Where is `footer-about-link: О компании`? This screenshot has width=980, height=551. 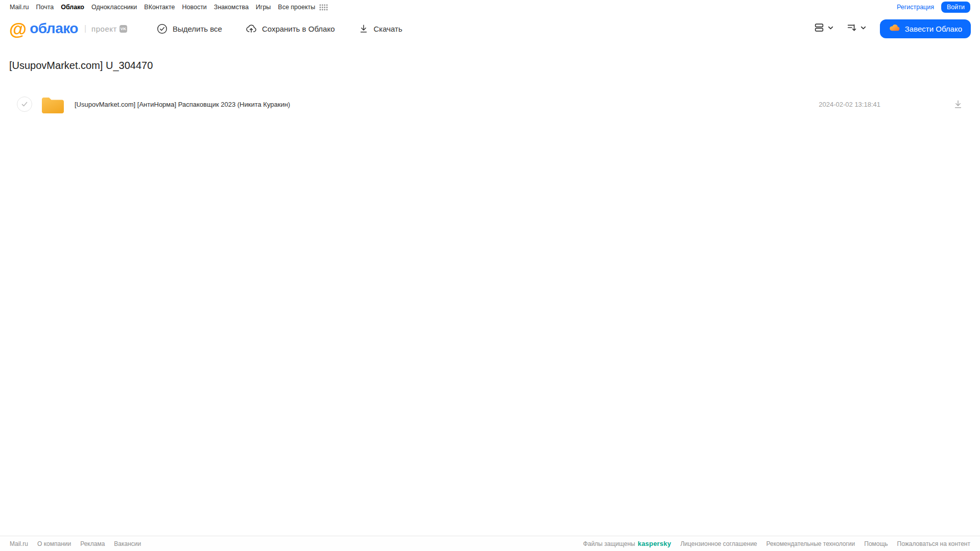 footer-about-link: О компании is located at coordinates (54, 544).